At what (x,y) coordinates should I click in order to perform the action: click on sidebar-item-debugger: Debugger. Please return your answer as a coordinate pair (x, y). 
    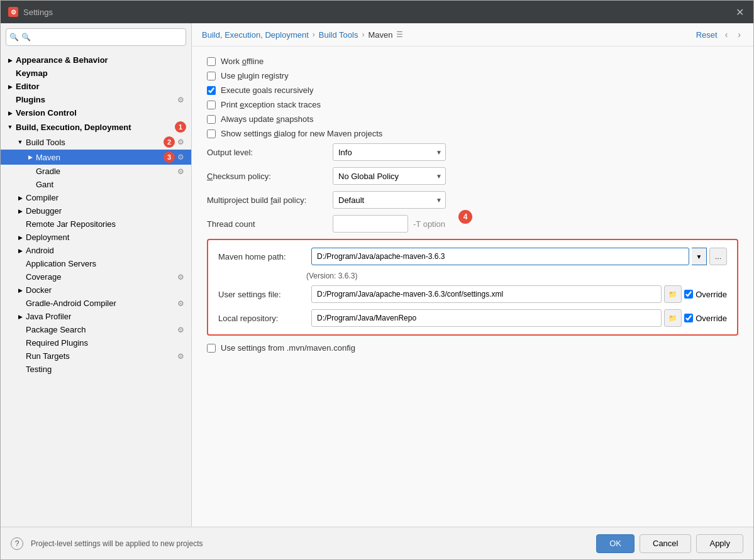
    Looking at the image, I should click on (96, 211).